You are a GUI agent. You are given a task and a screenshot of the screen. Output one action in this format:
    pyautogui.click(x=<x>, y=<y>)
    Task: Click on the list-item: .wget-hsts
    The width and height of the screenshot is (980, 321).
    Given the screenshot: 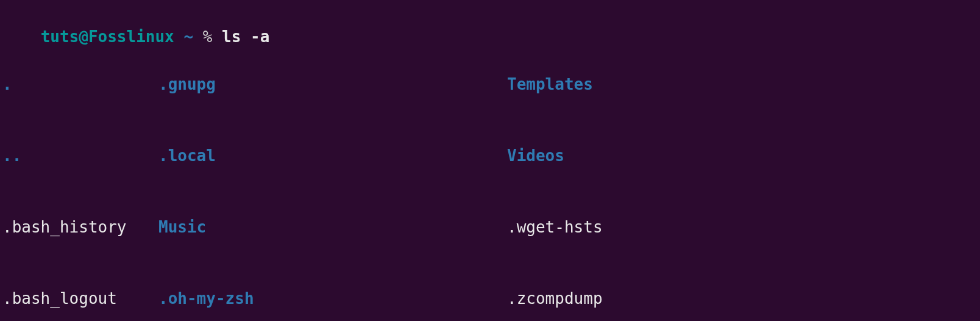 What is the action you would take?
    pyautogui.click(x=742, y=227)
    